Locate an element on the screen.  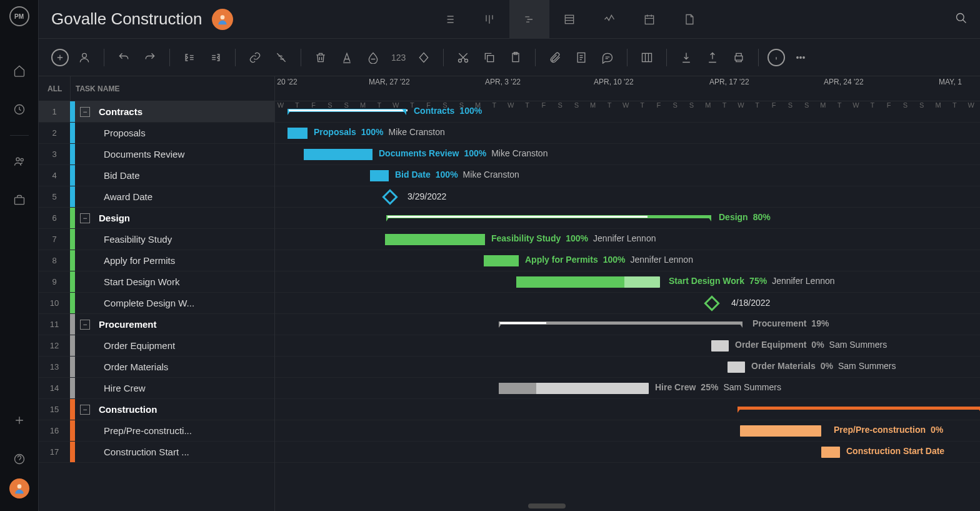
team-icon is located at coordinates (19, 161).